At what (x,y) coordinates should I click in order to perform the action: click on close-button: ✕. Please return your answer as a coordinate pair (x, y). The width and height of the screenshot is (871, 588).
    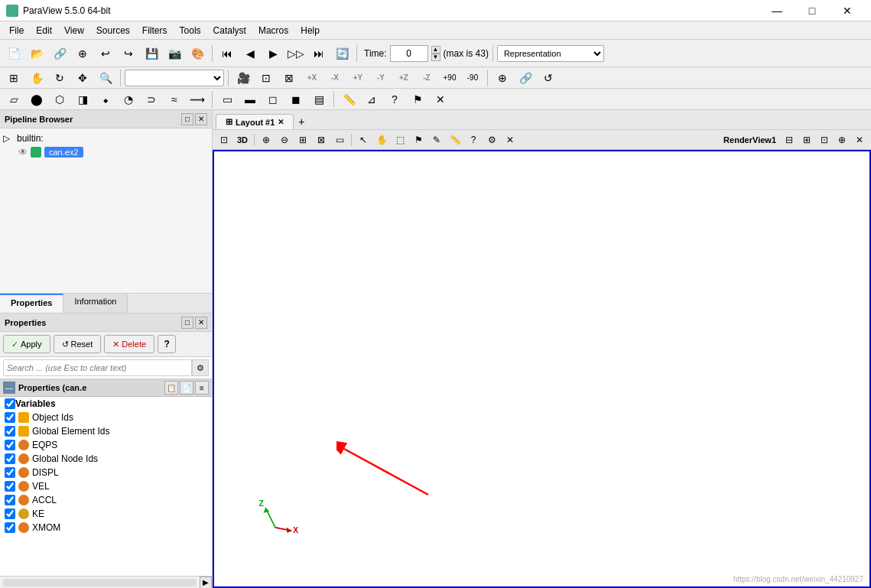
    Looking at the image, I should click on (847, 11).